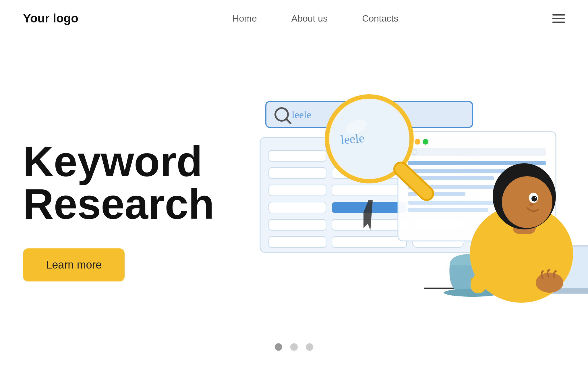 Image resolution: width=588 pixels, height=368 pixels. What do you see at coordinates (245, 18) in the screenshot?
I see `nav-home: Home` at bounding box center [245, 18].